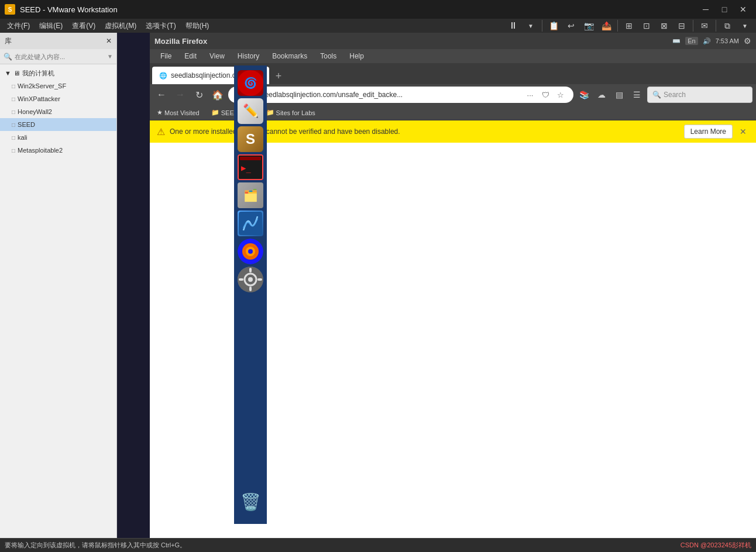 This screenshot has height=552, width=756. I want to click on ff-menu-edit: Edit, so click(191, 56).